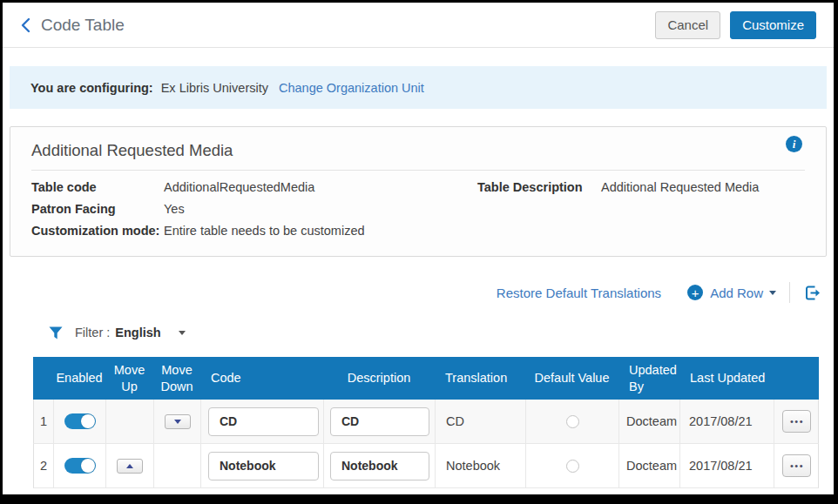  What do you see at coordinates (265, 231) in the screenshot?
I see `field-value: Entire table needs to be customized` at bounding box center [265, 231].